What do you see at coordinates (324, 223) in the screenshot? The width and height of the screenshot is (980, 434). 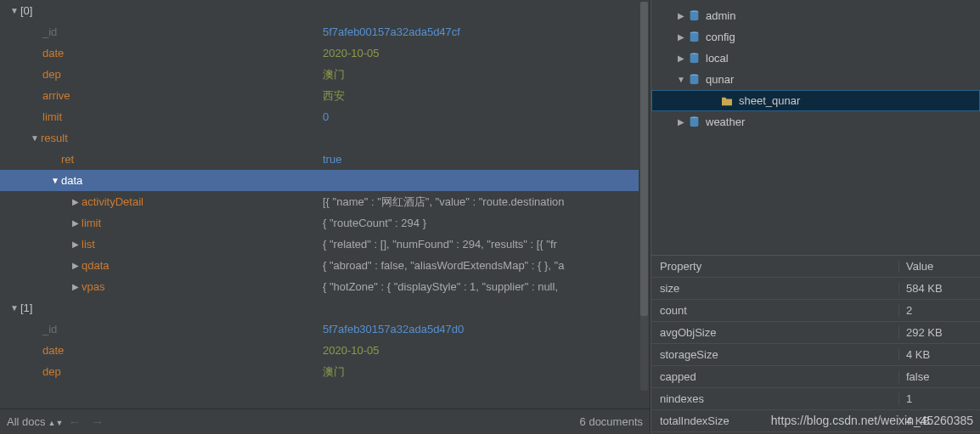 I see `tree-row: ▶limit{ "routeCount" : 294 }` at bounding box center [324, 223].